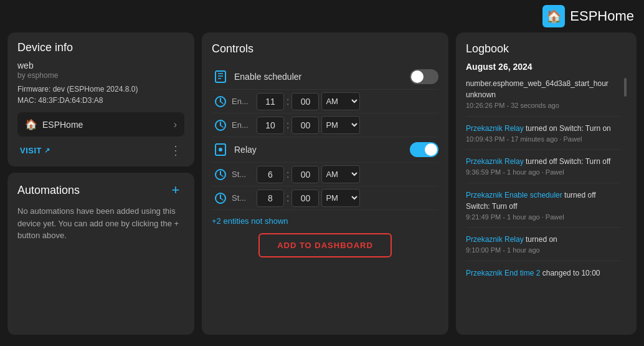 The height and width of the screenshot is (346, 644). I want to click on log-detail-0: unknown, so click(481, 95).